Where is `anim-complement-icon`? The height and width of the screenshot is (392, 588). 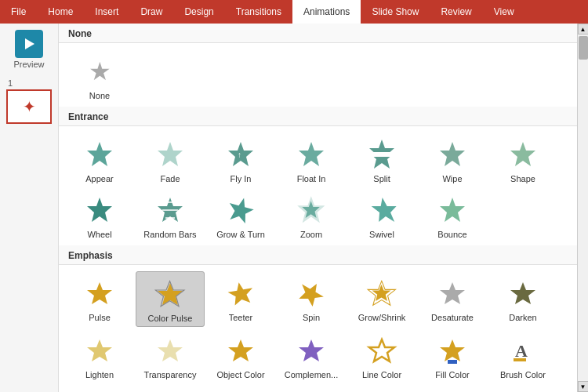 anim-complement-icon is located at coordinates (311, 350).